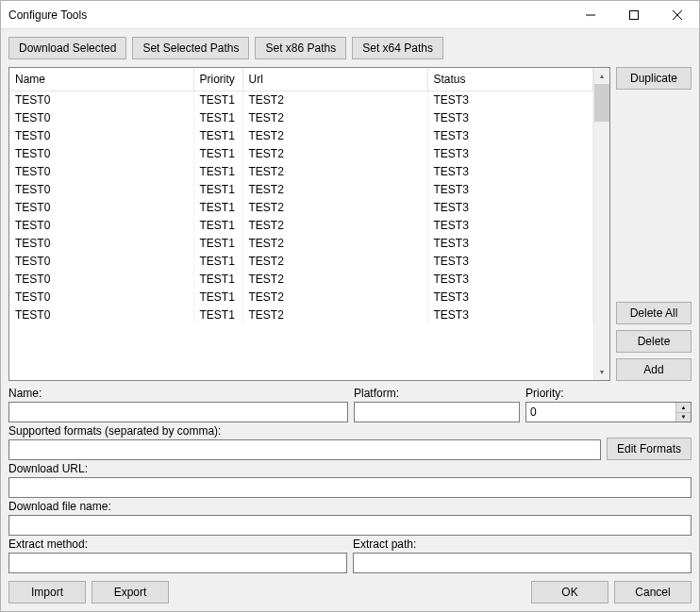 The height and width of the screenshot is (612, 700). Describe the element at coordinates (398, 48) in the screenshot. I see `set-x64-paths-button: Set x64 Paths` at that location.